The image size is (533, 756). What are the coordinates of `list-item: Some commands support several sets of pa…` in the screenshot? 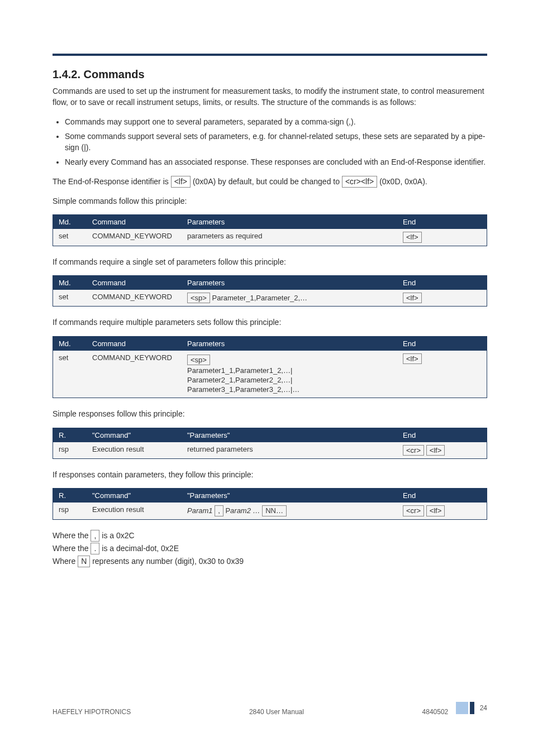 It's located at (276, 142).